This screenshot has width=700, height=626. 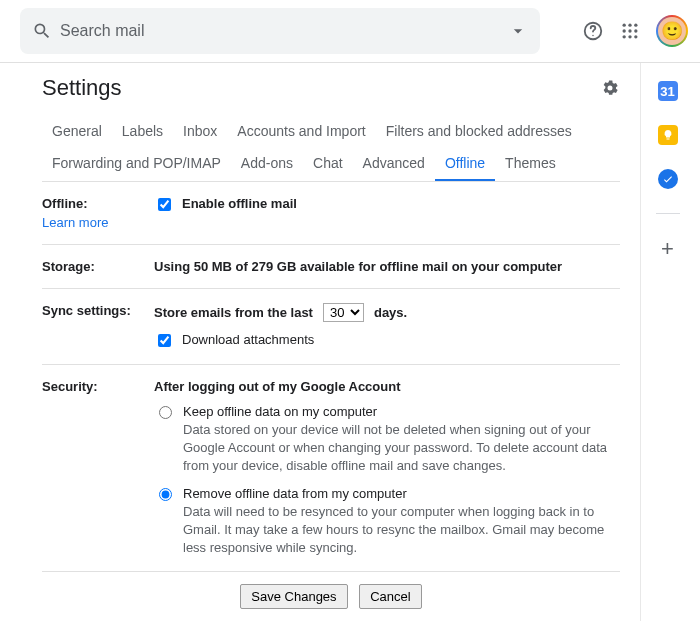 I want to click on tab-offline: Offline, so click(x=465, y=164).